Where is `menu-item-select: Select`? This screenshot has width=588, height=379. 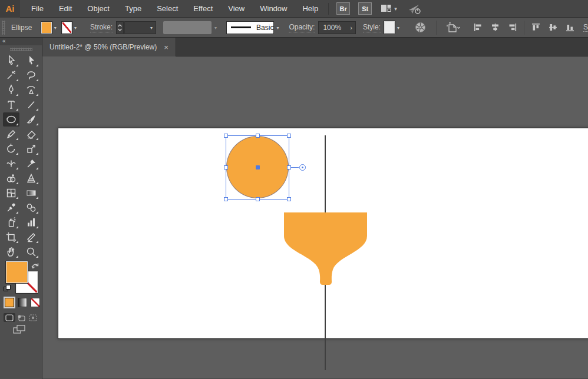 menu-item-select: Select is located at coordinates (167, 9).